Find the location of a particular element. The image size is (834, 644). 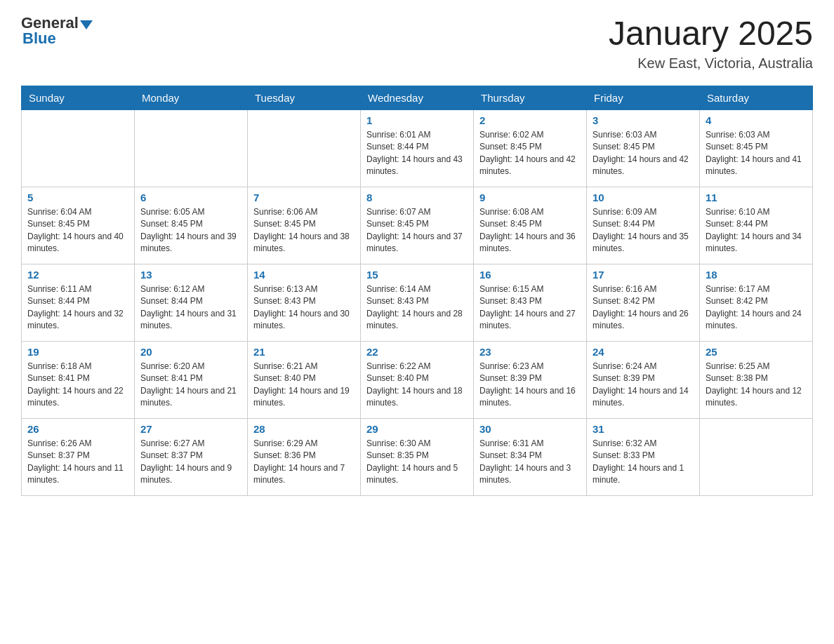

calendar-cell: 23Sunrise: 6:23 AMSunset: 8:39 PMDayligh… is located at coordinates (531, 380).